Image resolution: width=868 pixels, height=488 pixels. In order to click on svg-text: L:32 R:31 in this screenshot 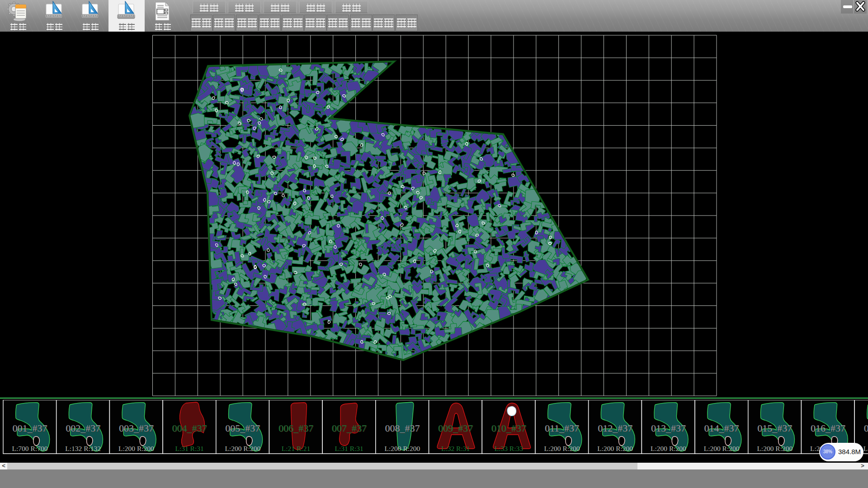, I will do `click(456, 448)`.